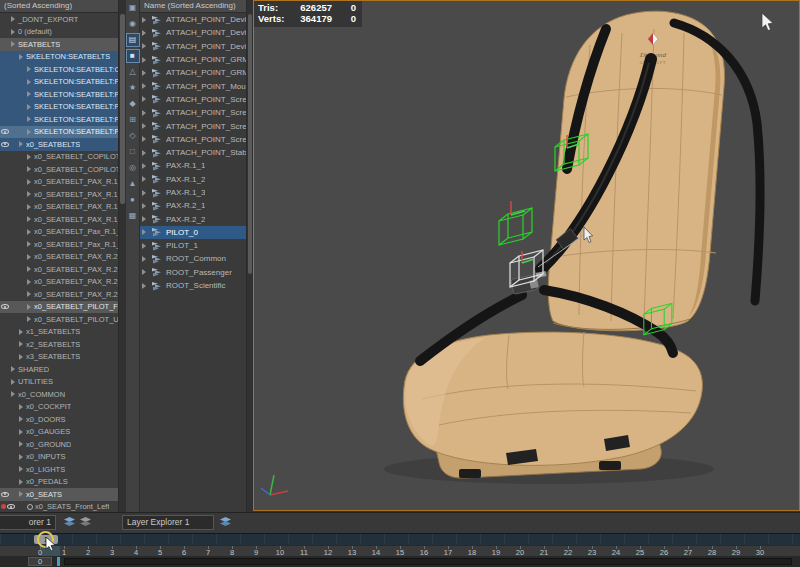 Image resolution: width=800 pixels, height=567 pixels. I want to click on layer-row: x0_SEATBELTS, so click(59, 144).